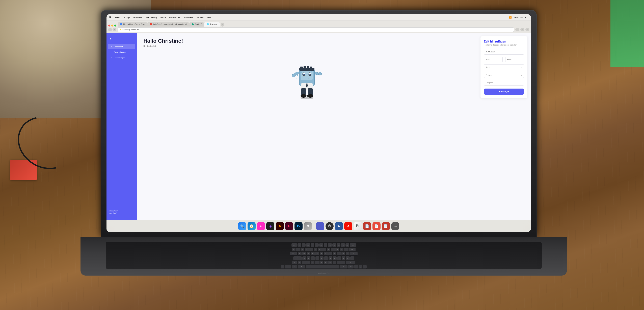 Image resolution: width=644 pixels, height=310 pixels. I want to click on key-g: G, so click(322, 258).